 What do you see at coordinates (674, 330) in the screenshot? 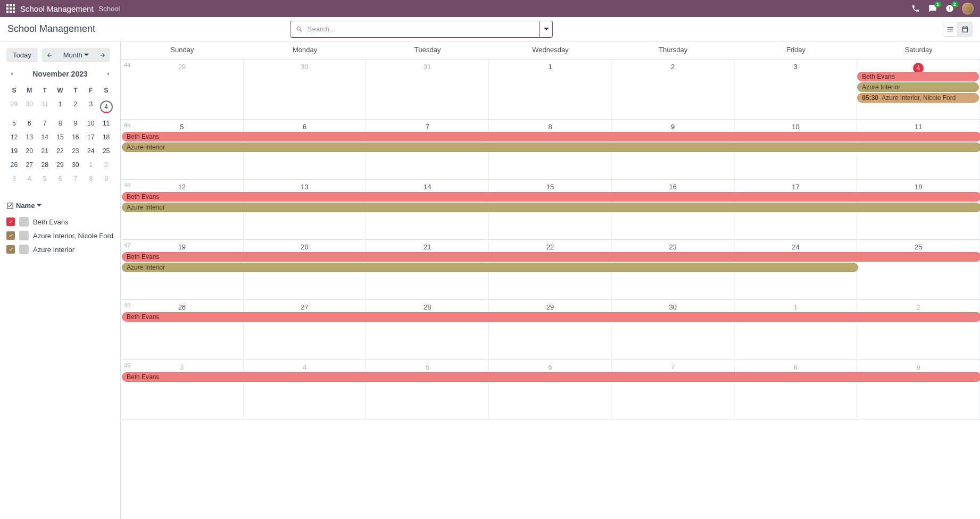
I see `calendar-day-cell: 30` at bounding box center [674, 330].